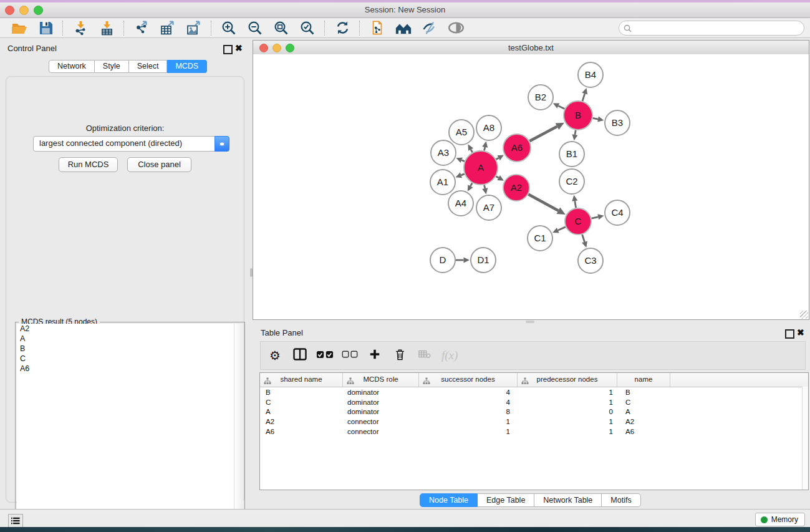 The image size is (810, 532). I want to click on edge-A-A6, so click(498, 158).